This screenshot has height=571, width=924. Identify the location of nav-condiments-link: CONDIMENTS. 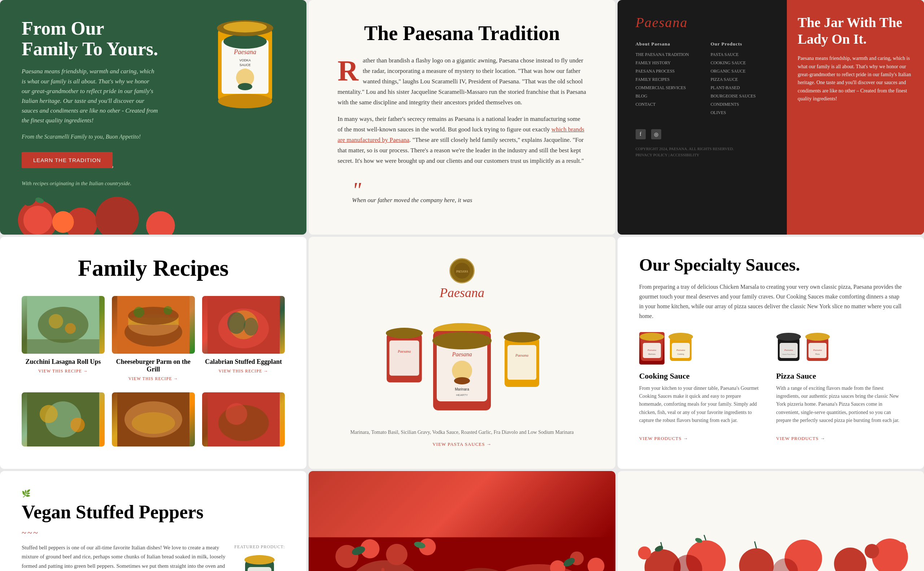
(733, 105).